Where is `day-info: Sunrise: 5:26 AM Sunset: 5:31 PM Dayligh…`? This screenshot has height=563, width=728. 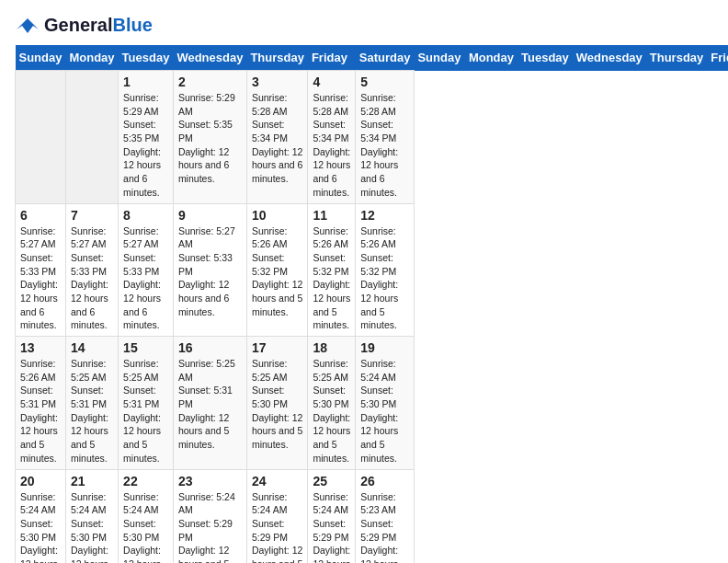
day-info: Sunrise: 5:26 AM Sunset: 5:31 PM Dayligh… is located at coordinates (40, 411).